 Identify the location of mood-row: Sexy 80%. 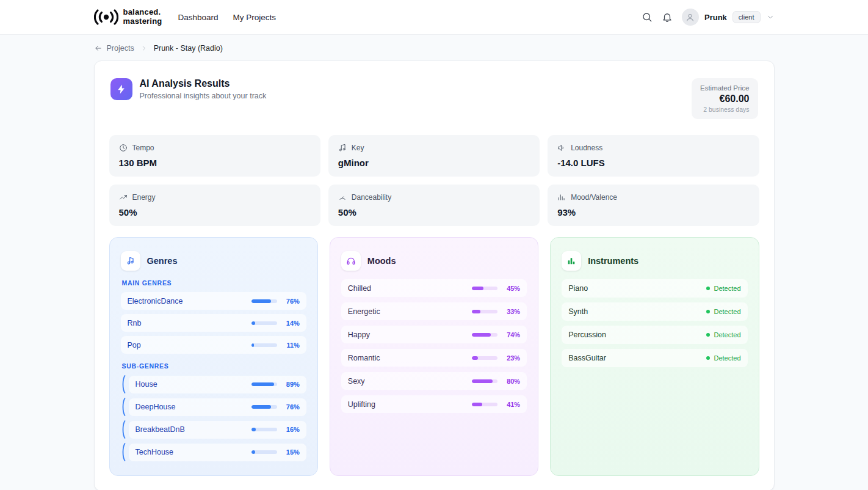
(434, 381).